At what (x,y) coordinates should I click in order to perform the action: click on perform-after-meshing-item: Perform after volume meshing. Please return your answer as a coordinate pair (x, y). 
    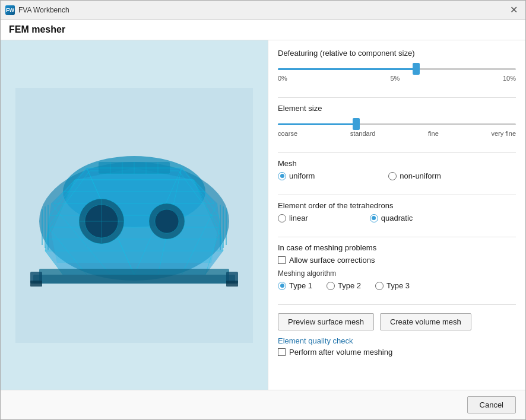
    Looking at the image, I should click on (397, 352).